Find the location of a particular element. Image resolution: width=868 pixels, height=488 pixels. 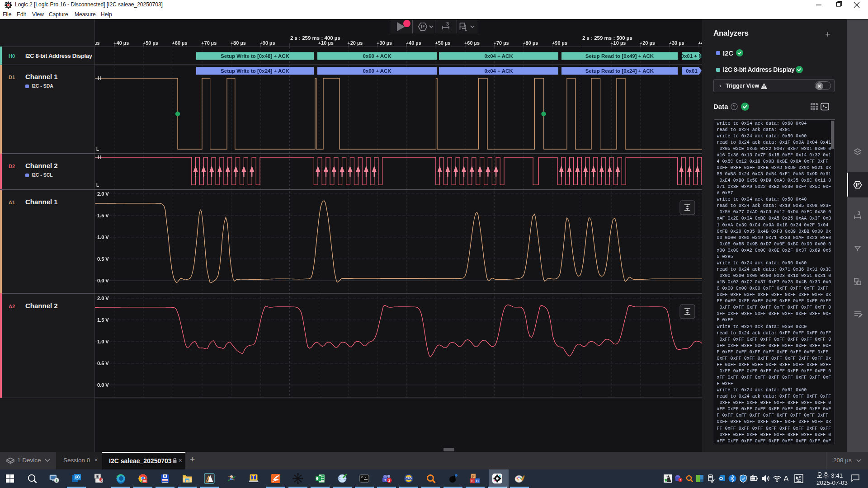

svg-text: S is located at coordinates (57, 481).